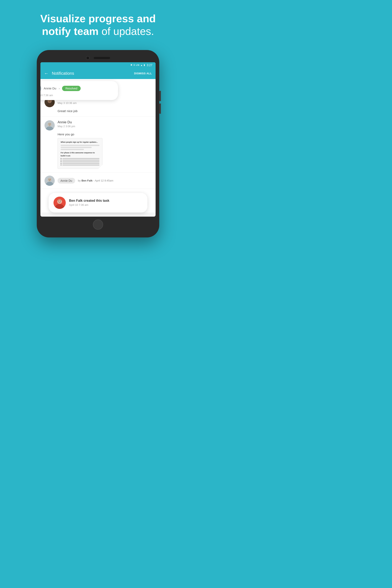 The width and height of the screenshot is (392, 588). Describe the element at coordinates (91, 74) in the screenshot. I see `app-bar-title: Notifications` at that location.